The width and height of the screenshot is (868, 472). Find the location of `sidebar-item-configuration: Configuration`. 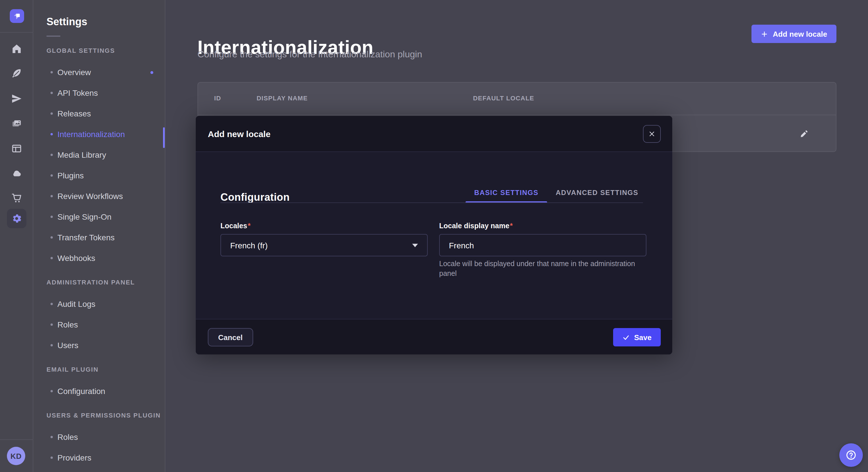

sidebar-item-configuration: Configuration is located at coordinates (108, 391).